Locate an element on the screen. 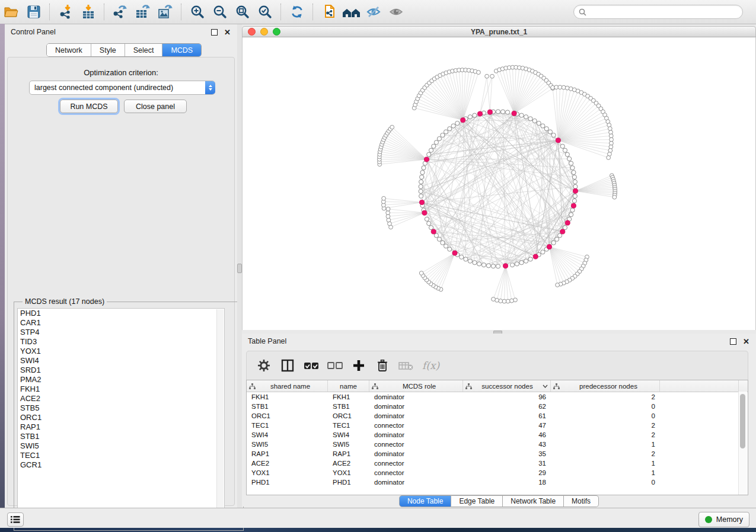 The image size is (756, 532). close-panel-button: Close panel is located at coordinates (155, 107).